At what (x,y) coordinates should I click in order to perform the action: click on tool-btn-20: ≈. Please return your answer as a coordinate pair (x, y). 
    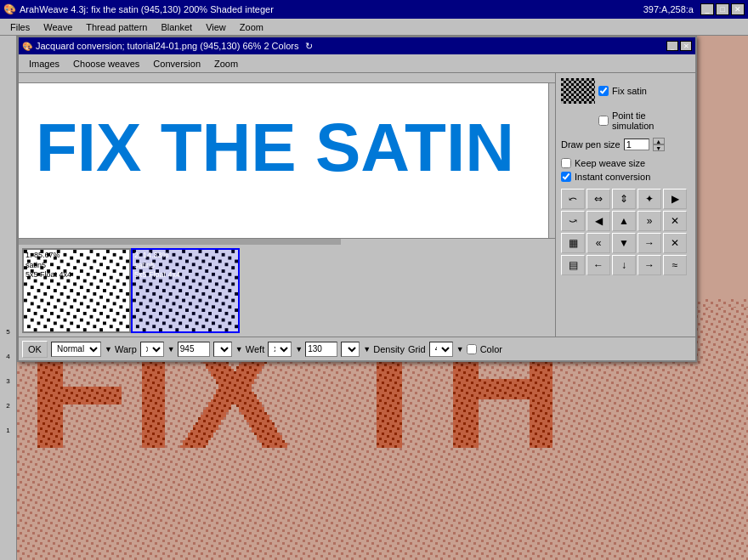
    Looking at the image, I should click on (675, 265).